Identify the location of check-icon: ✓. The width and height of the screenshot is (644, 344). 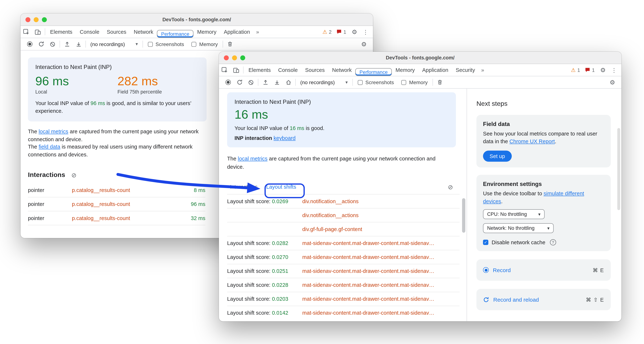
(486, 242).